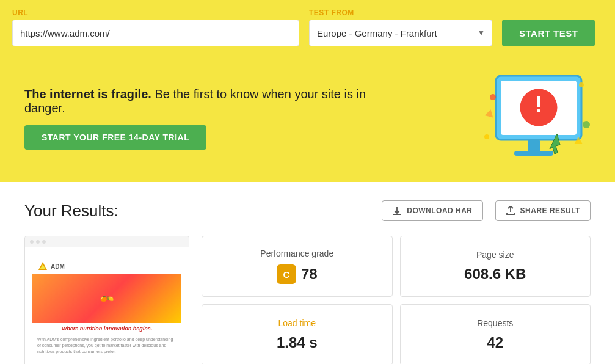  What do you see at coordinates (495, 323) in the screenshot?
I see `requests-label: Requests` at bounding box center [495, 323].